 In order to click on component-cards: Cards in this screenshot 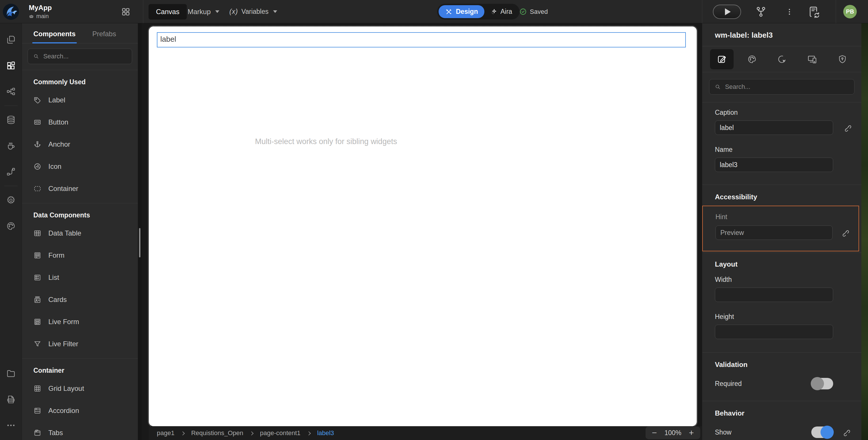, I will do `click(83, 300)`.